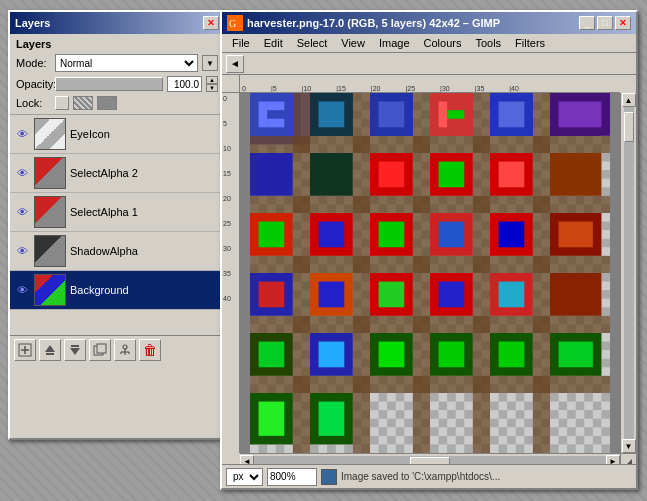  I want to click on maximize-button: □, so click(605, 23).